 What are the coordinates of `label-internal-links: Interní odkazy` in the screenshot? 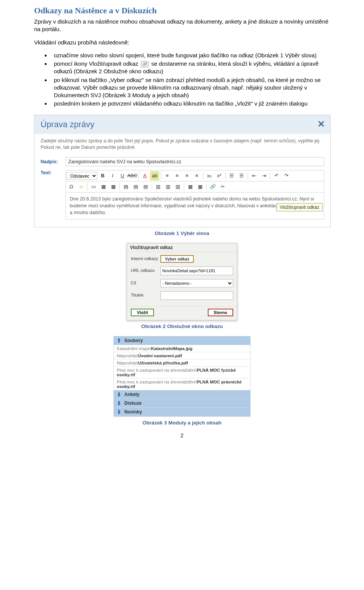 It's located at (146, 259).